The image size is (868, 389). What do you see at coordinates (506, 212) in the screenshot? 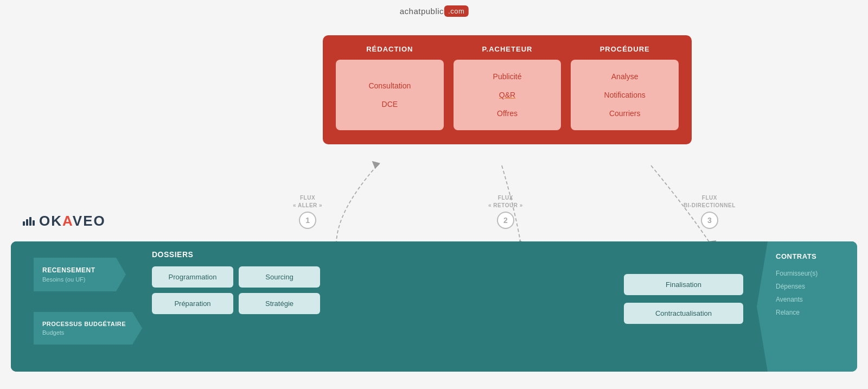
I see `flux-2-group: FLUX« RETOUR » 2` at bounding box center [506, 212].